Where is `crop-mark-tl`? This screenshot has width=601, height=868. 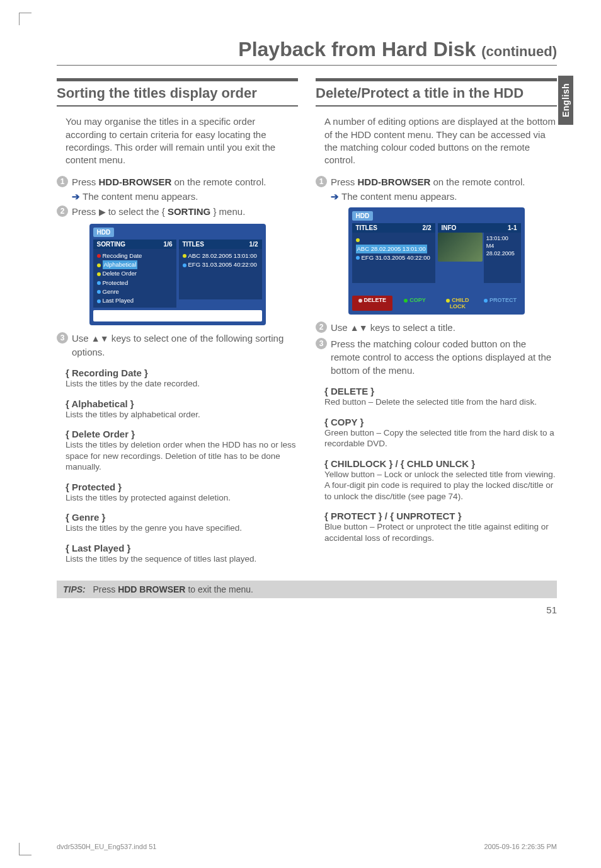 crop-mark-tl is located at coordinates (25, 19).